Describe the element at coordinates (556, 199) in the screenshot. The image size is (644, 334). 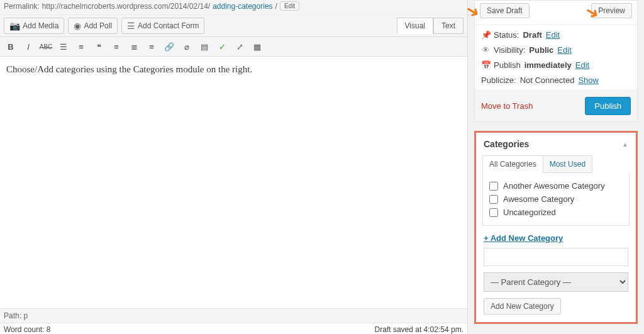
I see `categories-panel: Another Awesome Category Awesome Categor…` at that location.